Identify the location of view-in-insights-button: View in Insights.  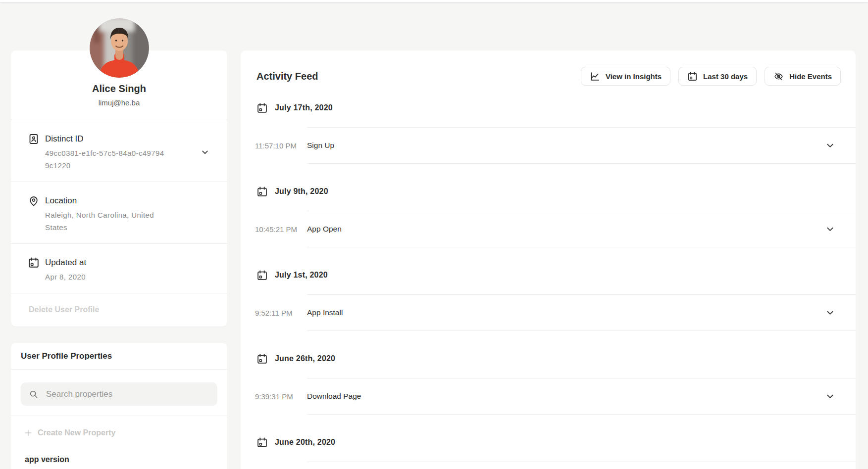
(626, 76).